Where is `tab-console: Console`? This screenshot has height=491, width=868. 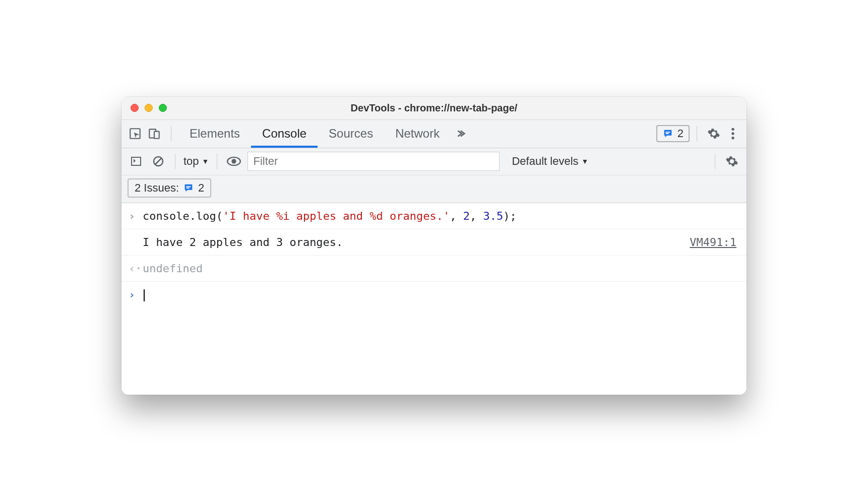 tab-console: Console is located at coordinates (284, 134).